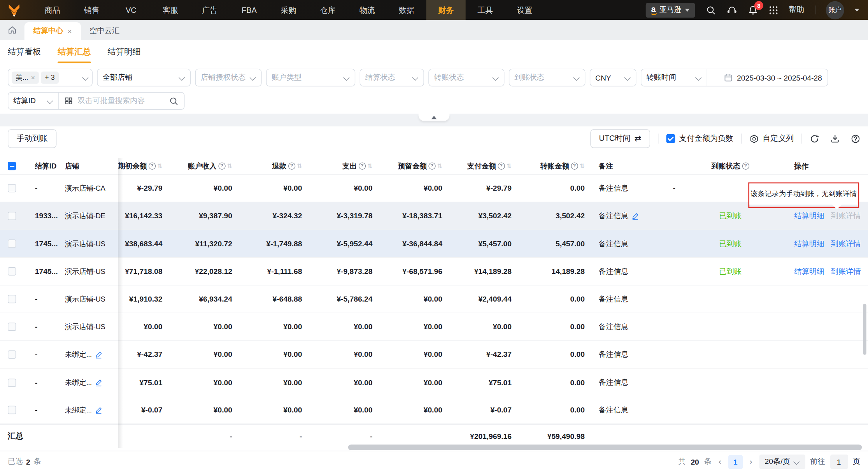 The image size is (868, 472). Describe the element at coordinates (131, 10) in the screenshot. I see `nav-item: VC` at that location.